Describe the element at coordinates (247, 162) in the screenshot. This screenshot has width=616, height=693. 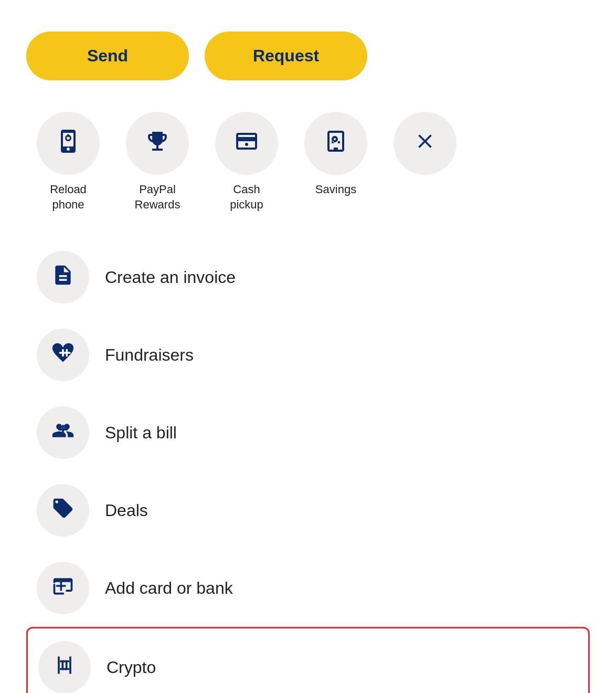
I see `quick-action-cash-pickup: Cashpickup` at that location.